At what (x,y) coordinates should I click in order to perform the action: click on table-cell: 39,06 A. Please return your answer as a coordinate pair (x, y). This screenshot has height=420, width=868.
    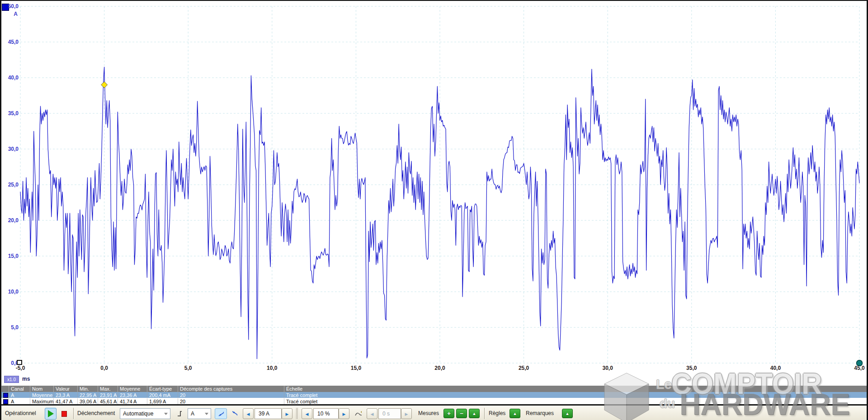
    Looking at the image, I should click on (88, 401).